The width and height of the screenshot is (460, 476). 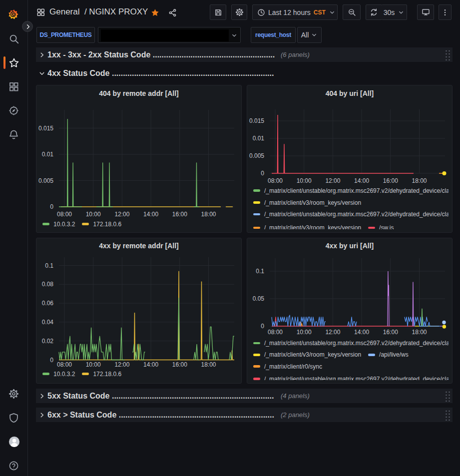 I want to click on svg-text: 0.08, so click(x=48, y=284).